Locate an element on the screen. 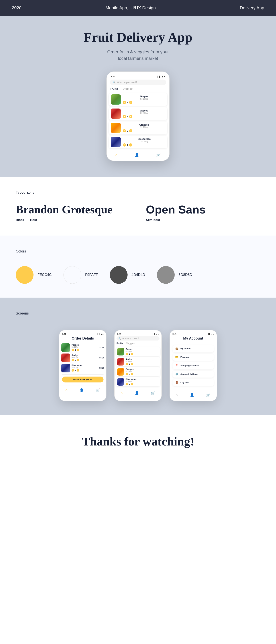  item-price: $8.50 is located at coordinates (102, 368).